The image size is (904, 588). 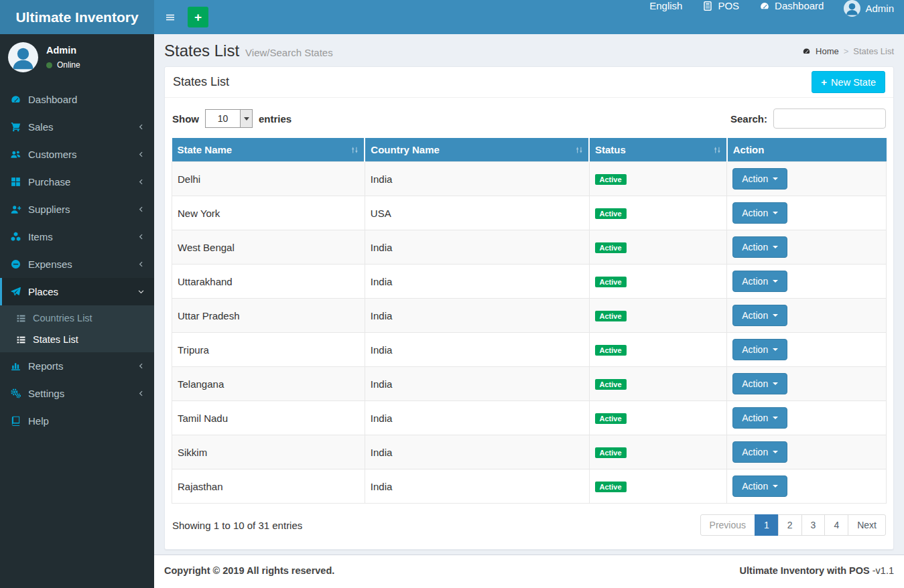 What do you see at coordinates (77, 182) in the screenshot?
I see `sidebar-link-purchase: Purchase` at bounding box center [77, 182].